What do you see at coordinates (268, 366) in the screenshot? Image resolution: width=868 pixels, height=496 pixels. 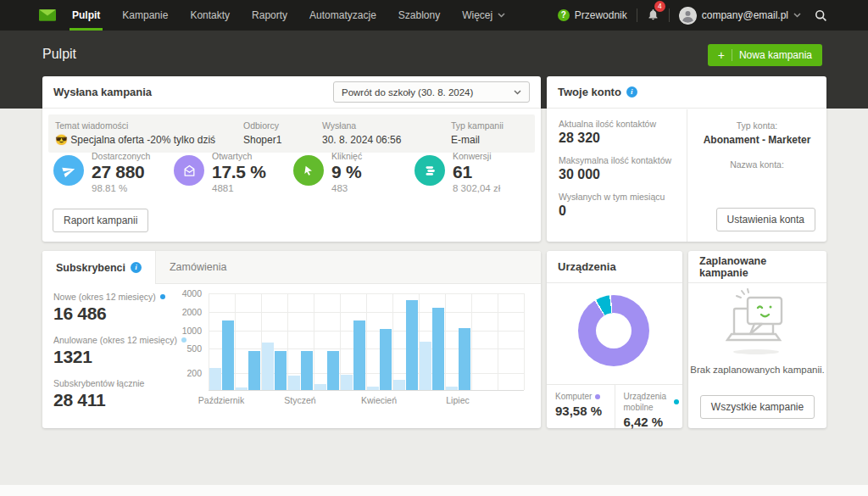 I see `bar-anulowane-grudzień` at bounding box center [268, 366].